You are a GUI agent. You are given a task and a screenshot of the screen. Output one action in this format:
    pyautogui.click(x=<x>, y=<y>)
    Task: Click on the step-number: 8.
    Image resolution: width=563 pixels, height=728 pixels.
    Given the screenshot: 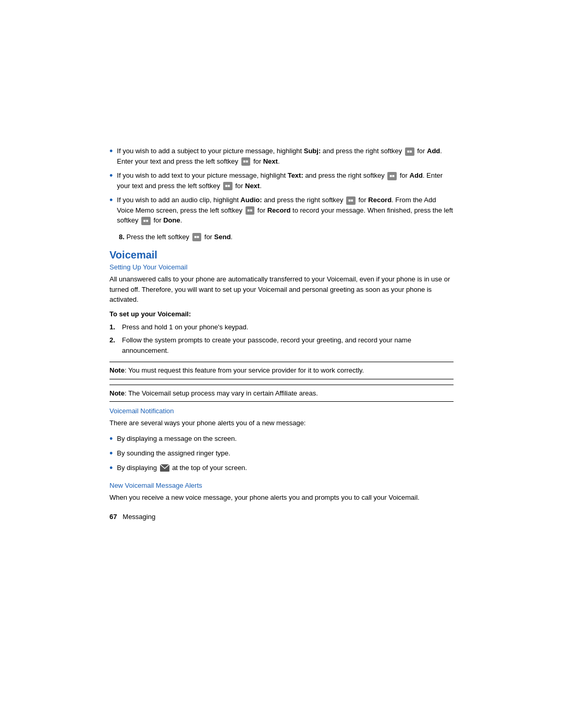 What is the action you would take?
    pyautogui.click(x=122, y=237)
    